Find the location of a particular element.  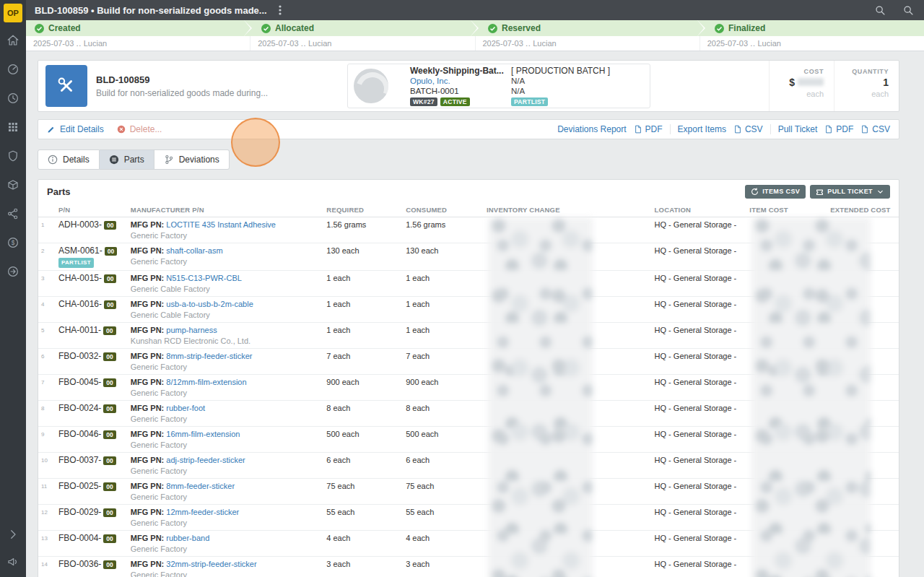

mfg-pn-link: shaft-collar-asm is located at coordinates (194, 251).